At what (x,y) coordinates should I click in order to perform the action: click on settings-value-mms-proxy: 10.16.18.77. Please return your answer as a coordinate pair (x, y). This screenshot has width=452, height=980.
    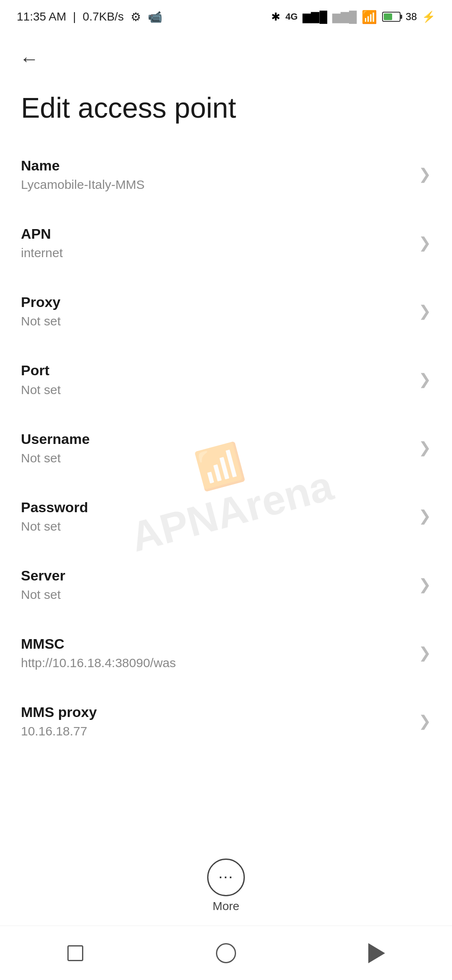
    Looking at the image, I should click on (216, 731).